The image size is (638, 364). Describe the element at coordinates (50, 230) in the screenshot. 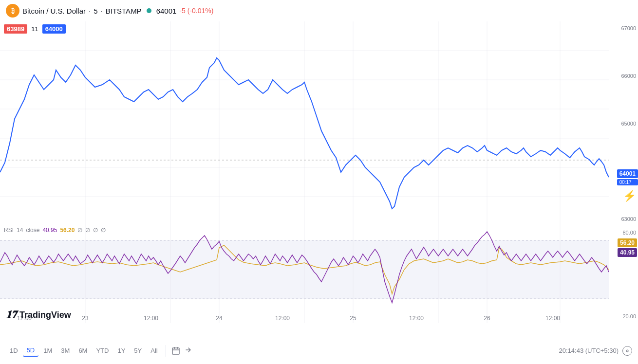

I see `rsi-val1: 40.95` at that location.